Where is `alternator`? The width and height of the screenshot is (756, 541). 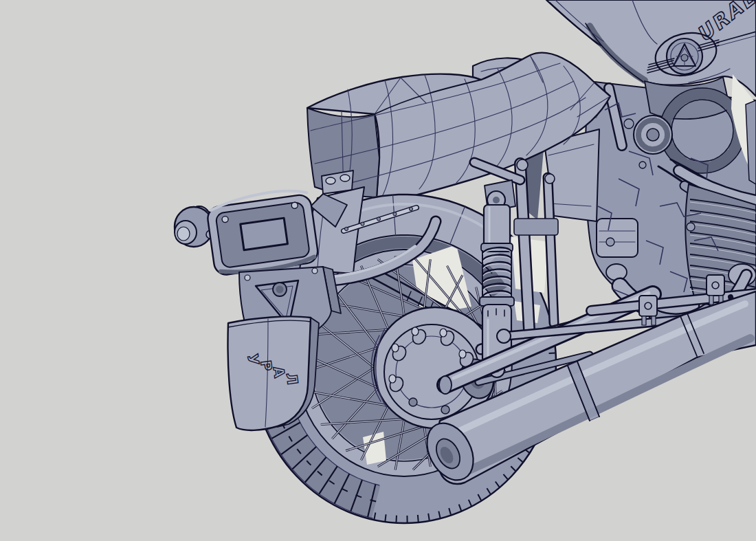 alternator is located at coordinates (653, 135).